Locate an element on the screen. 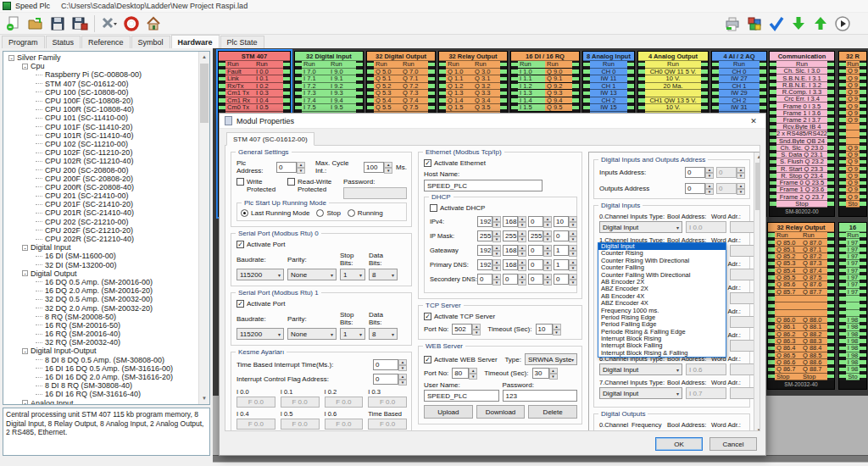  tree-item-silver-family: -Silver Family is located at coordinates (100, 58).